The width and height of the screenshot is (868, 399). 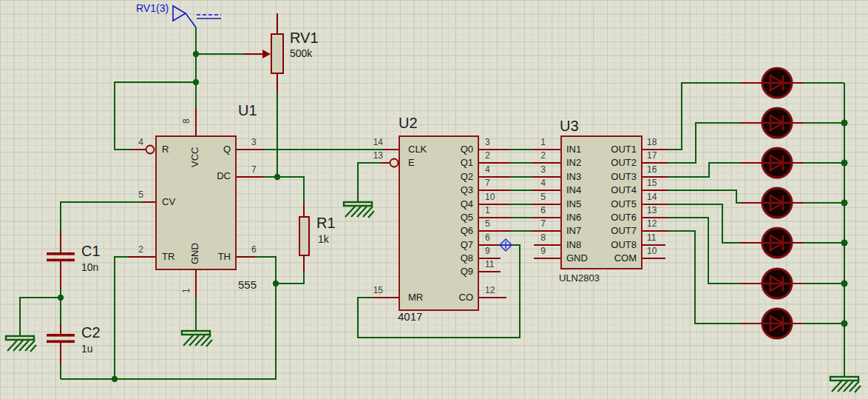 What do you see at coordinates (101, 216) in the screenshot?
I see `wire-cv-to-c1` at bounding box center [101, 216].